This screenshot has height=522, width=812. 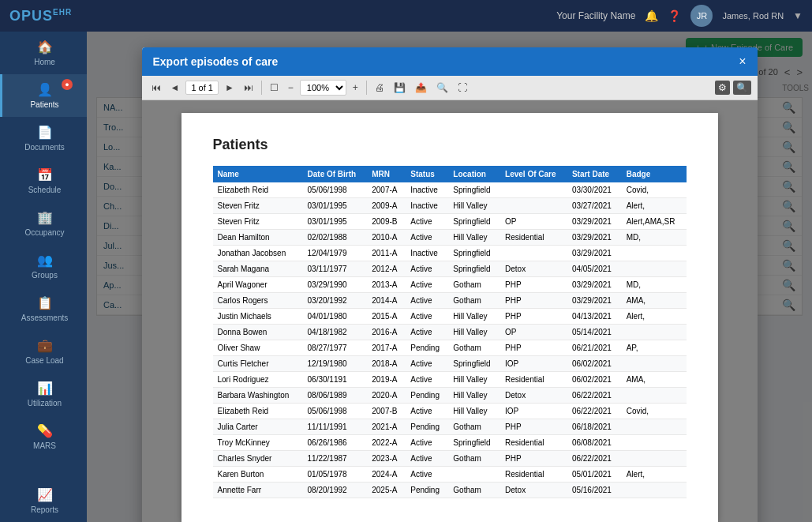 What do you see at coordinates (421, 88) in the screenshot?
I see `toolbar-export2-btn: 📤` at bounding box center [421, 88].